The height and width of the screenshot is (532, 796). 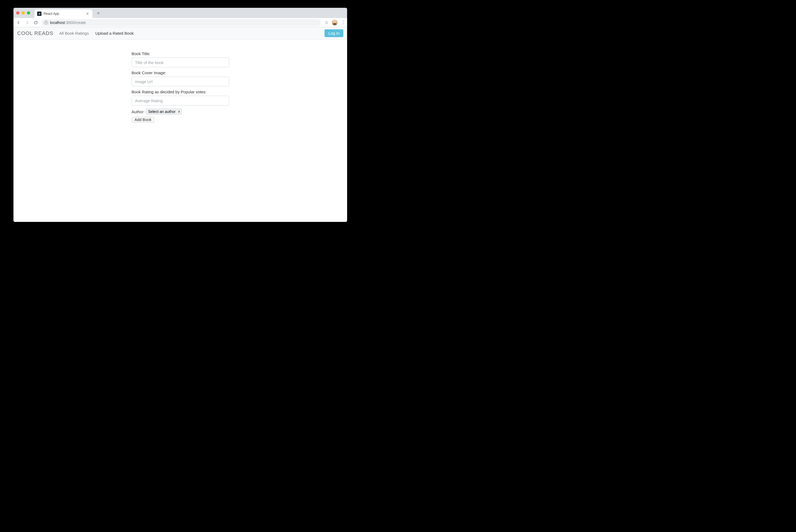 What do you see at coordinates (181, 73) in the screenshot?
I see `book-cover-label: Book Cover Image:` at bounding box center [181, 73].